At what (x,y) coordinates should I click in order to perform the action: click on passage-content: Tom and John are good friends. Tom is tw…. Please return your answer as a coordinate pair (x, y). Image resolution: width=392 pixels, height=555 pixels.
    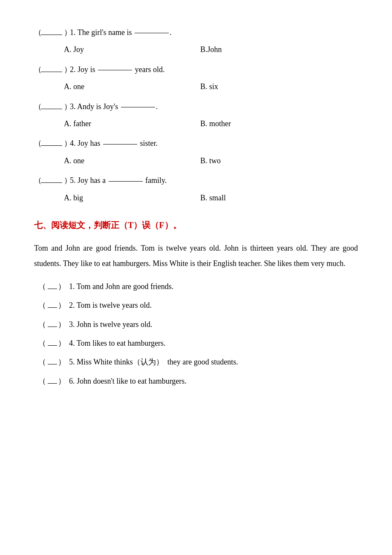
    Looking at the image, I should click on (196, 256).